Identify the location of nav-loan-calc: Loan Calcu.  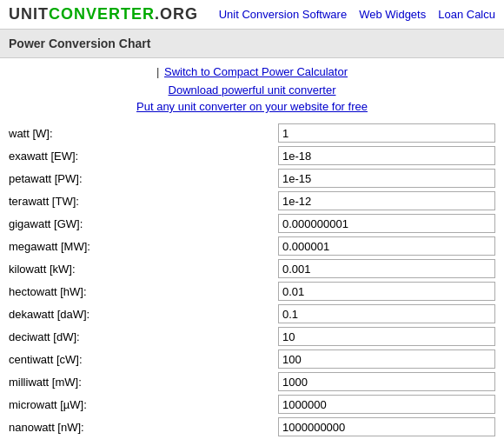
(467, 14).